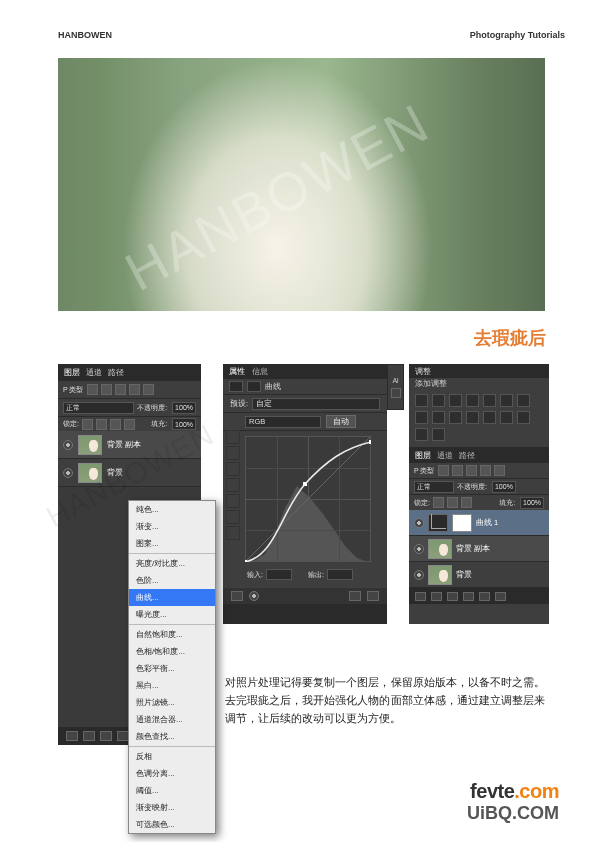 The height and width of the screenshot is (842, 595). What do you see at coordinates (172, 526) in the screenshot?
I see `mi-gradient: 渐变...` at bounding box center [172, 526].